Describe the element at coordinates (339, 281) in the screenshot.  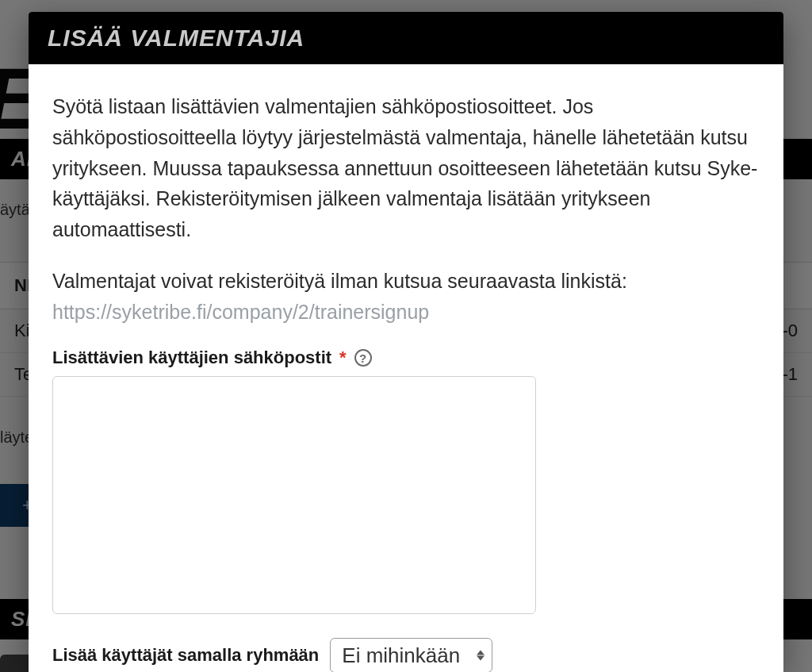
I see `signup-lead-text: Valmentajat voivat rekisteröityä ilman k…` at that location.